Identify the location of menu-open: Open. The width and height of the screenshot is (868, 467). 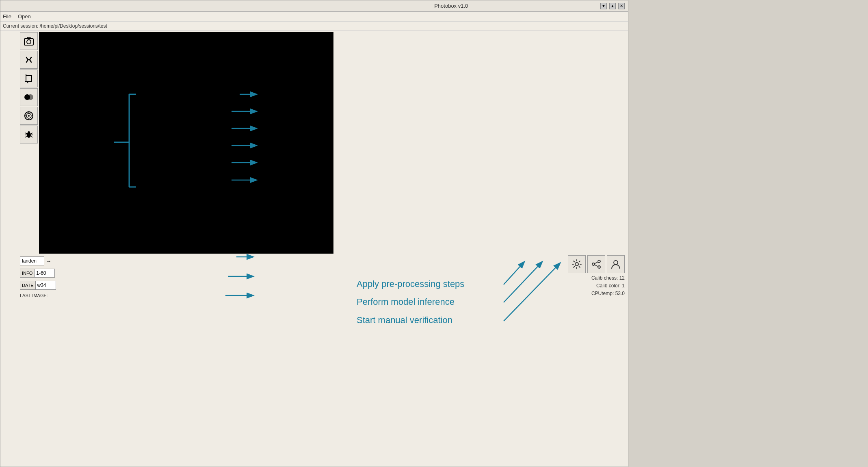
(24, 16).